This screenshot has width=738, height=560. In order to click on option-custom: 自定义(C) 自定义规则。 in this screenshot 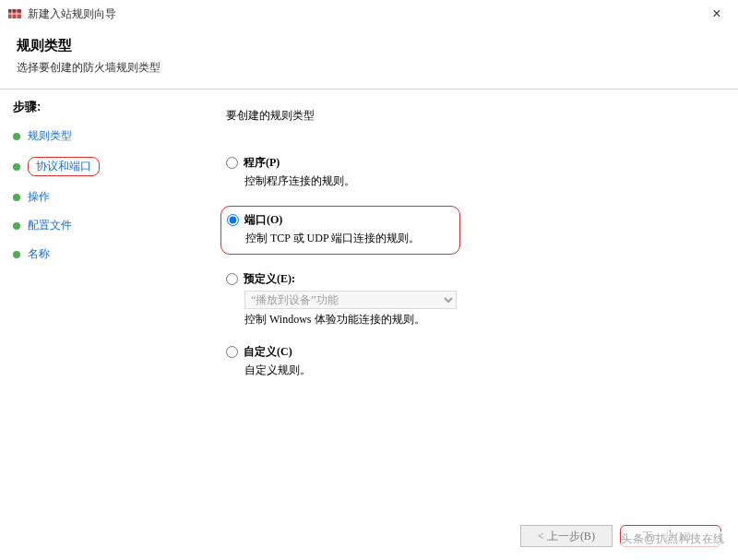, I will do `click(469, 362)`.